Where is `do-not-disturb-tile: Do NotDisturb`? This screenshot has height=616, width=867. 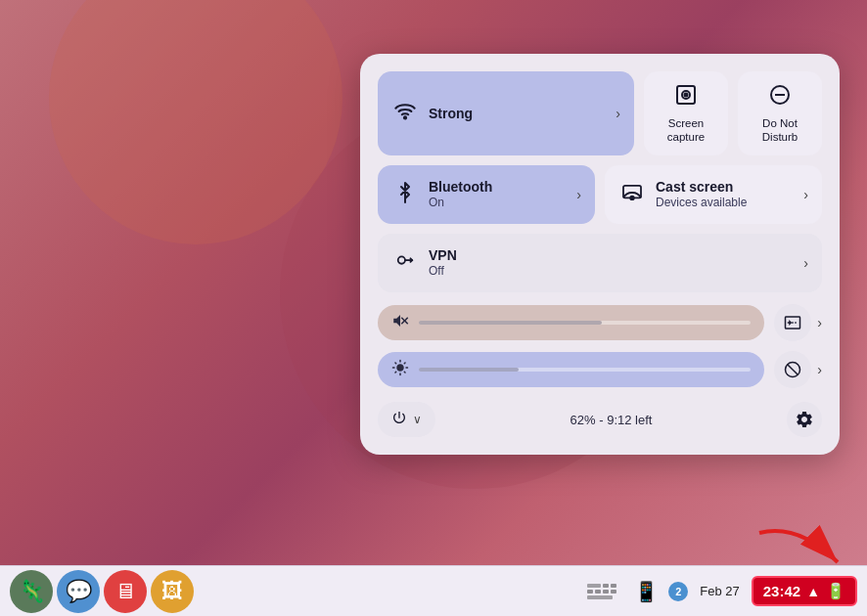 do-not-disturb-tile: Do NotDisturb is located at coordinates (780, 113).